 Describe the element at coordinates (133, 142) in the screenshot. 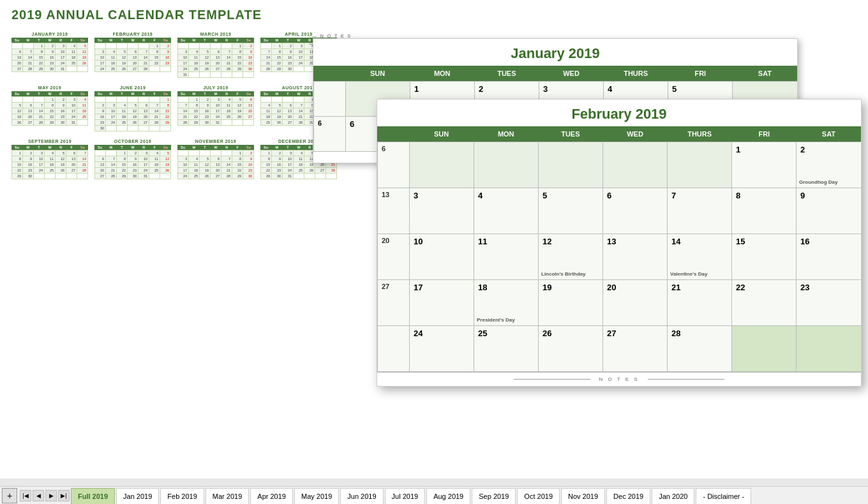

I see `small-cal-oct-title: OCTOBER 2019` at that location.